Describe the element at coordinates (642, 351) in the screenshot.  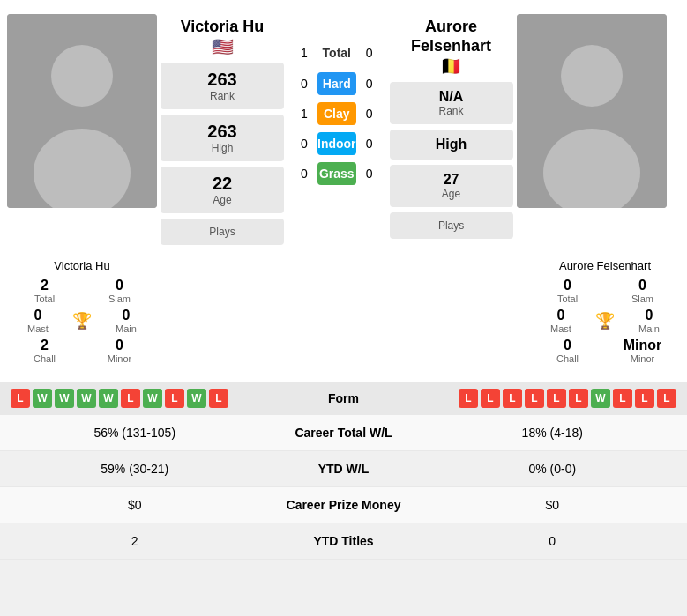
I see `player2-minor-cell: Minor Minor` at that location.